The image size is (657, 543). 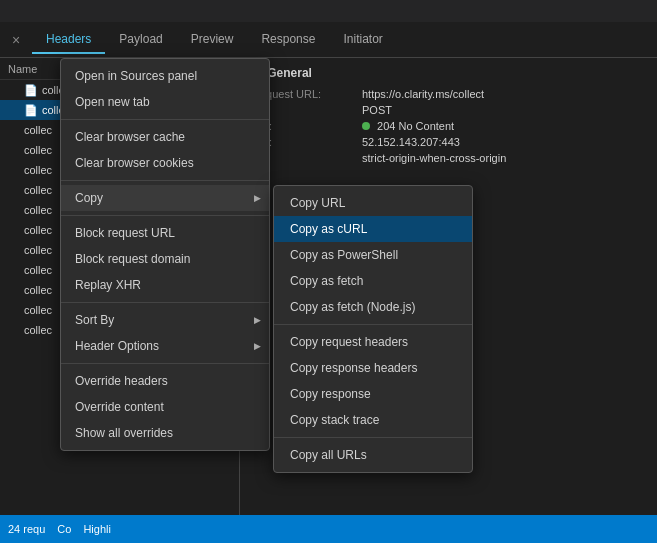 I want to click on bottom-tab1-label: Co, so click(x=64, y=529).